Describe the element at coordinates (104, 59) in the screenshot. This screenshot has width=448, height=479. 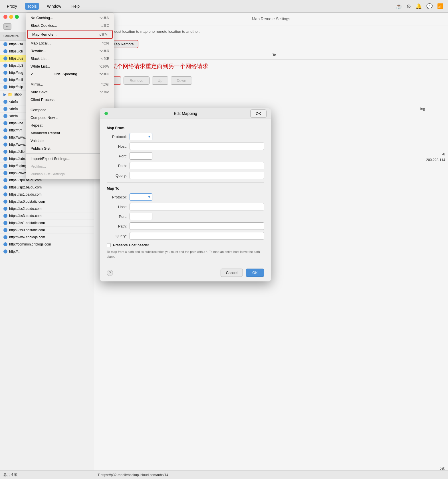
I see `shortcut: ⌥⌘B` at that location.